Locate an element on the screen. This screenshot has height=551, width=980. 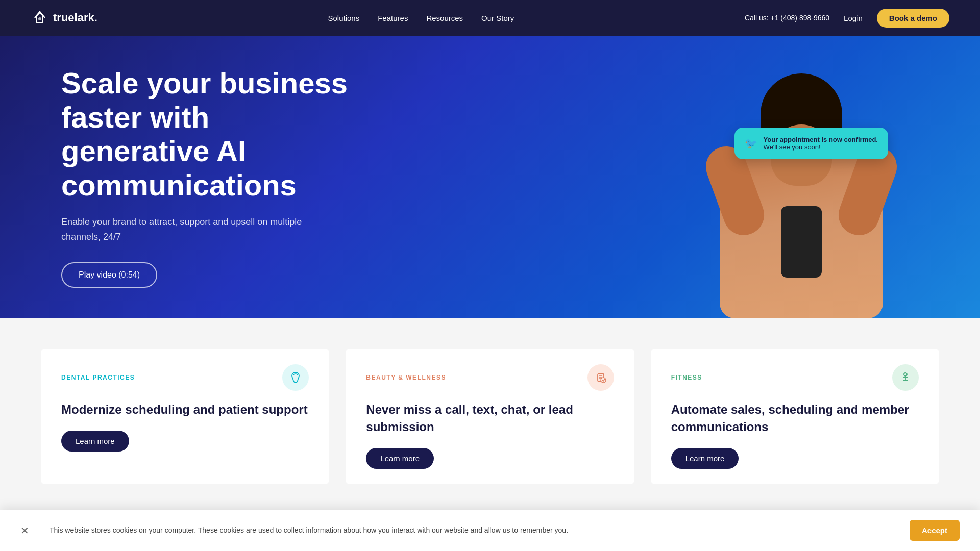
logo-icon is located at coordinates (40, 18).